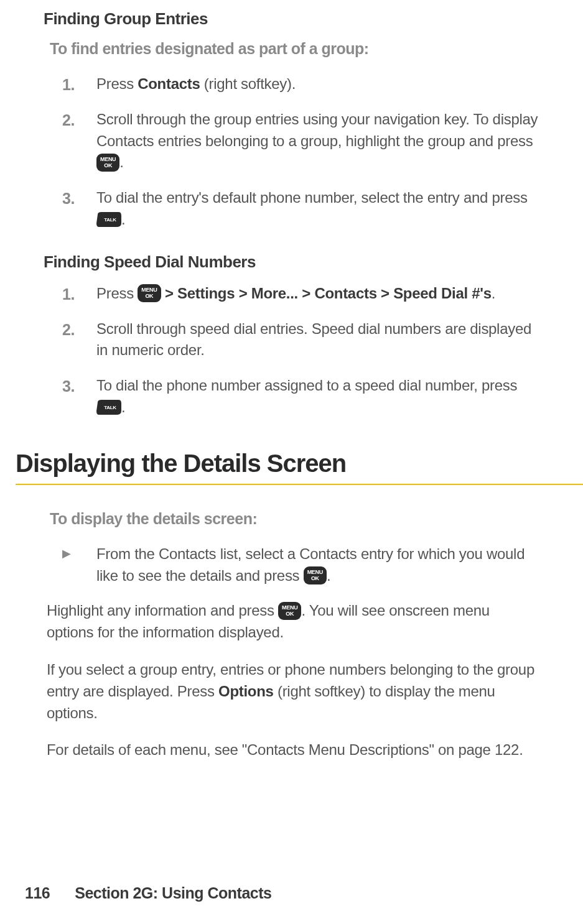 Image resolution: width=583 pixels, height=924 pixels. What do you see at coordinates (301, 397) in the screenshot?
I see `step-item: To dial the phone number assigned to a s…` at bounding box center [301, 397].